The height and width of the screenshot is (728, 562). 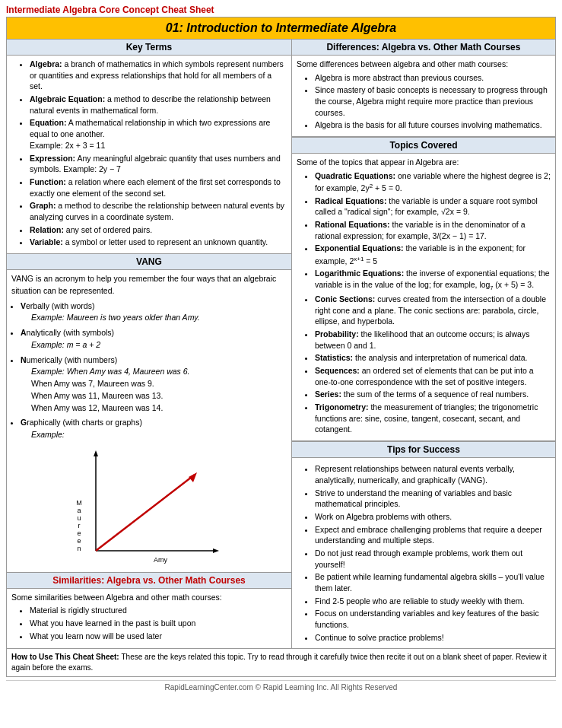 I want to click on topics-intro: Some of the topics that appear in Algebr…, so click(x=424, y=163).